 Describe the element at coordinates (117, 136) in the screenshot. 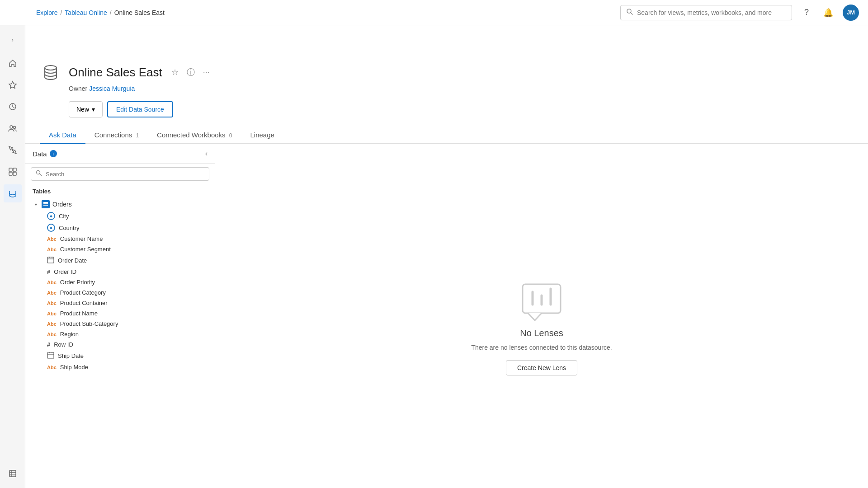

I see `tab-connections: Connections 1` at that location.